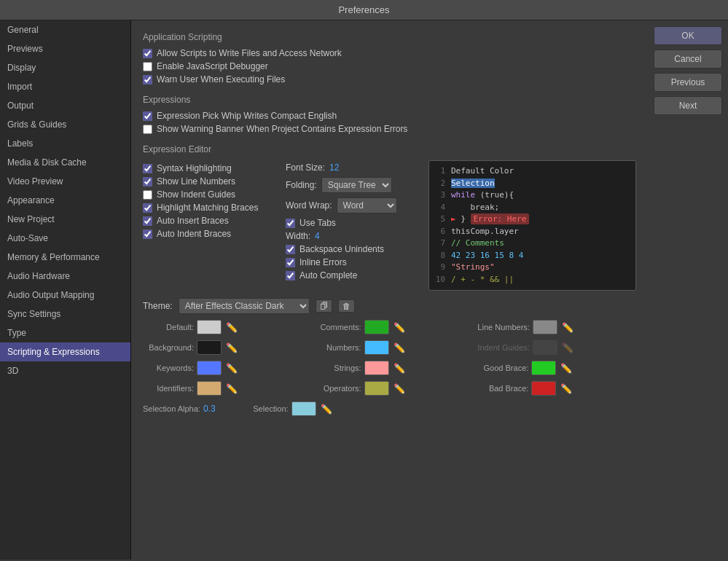 This screenshot has height=561, width=728. What do you see at coordinates (147, 169) in the screenshot?
I see `checkbox-syntax-highlighting-input` at bounding box center [147, 169].